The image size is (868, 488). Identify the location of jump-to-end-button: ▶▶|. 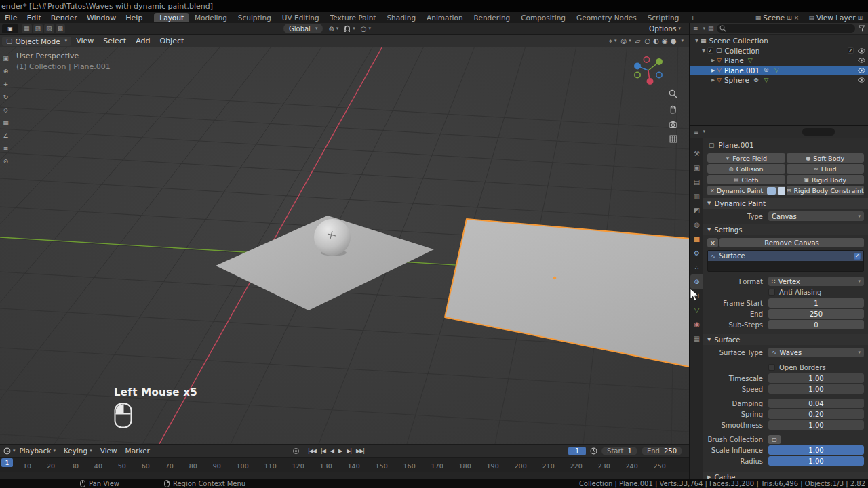
(360, 451).